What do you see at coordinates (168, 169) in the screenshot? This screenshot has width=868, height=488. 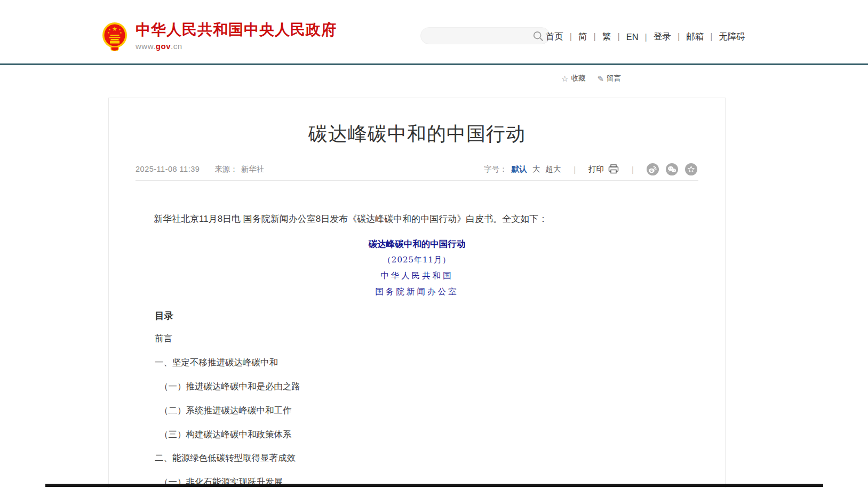 I see `publish-date: 2025-11-08 11:39` at bounding box center [168, 169].